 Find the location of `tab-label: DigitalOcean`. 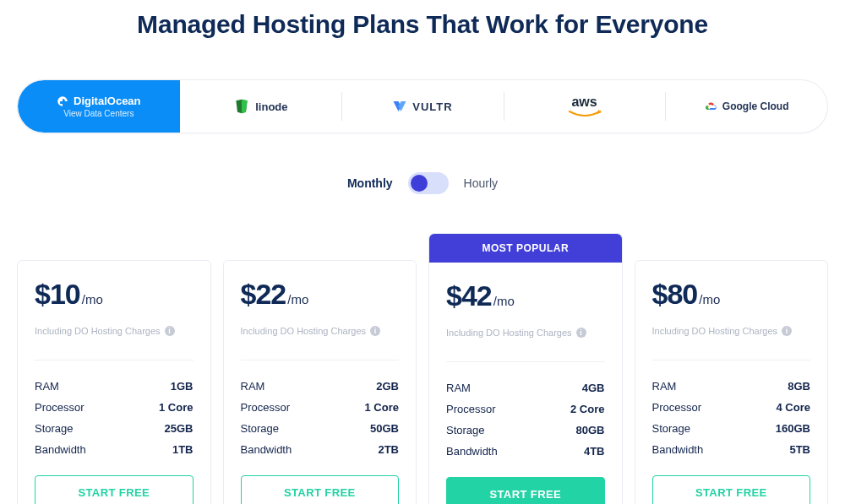

tab-label: DigitalOcean is located at coordinates (106, 101).